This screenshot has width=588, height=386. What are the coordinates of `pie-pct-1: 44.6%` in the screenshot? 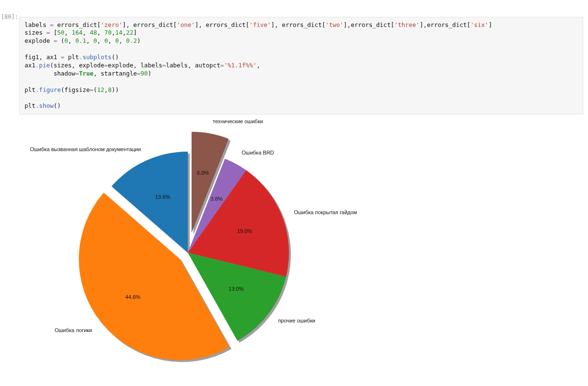 It's located at (133, 297).